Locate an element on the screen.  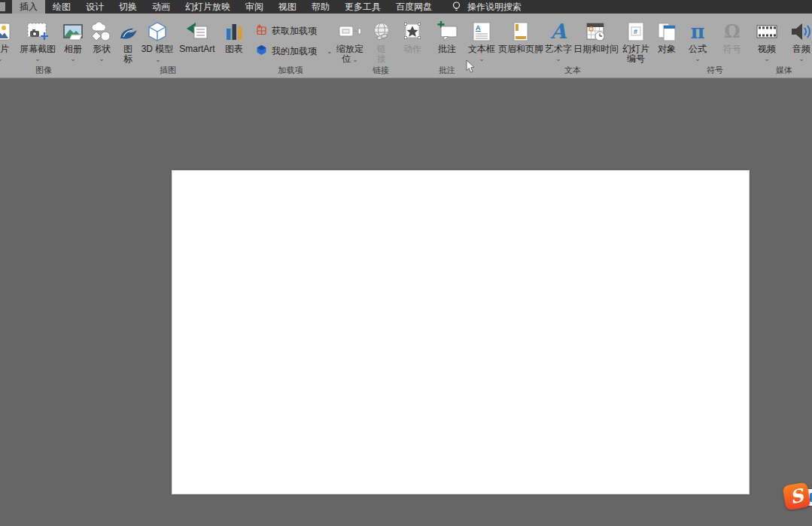
ribbon: 图片 ⌄ 屏幕截图 ⌄ 相册 ⌄ 图像 形状 ⌄ is located at coordinates (406, 46).